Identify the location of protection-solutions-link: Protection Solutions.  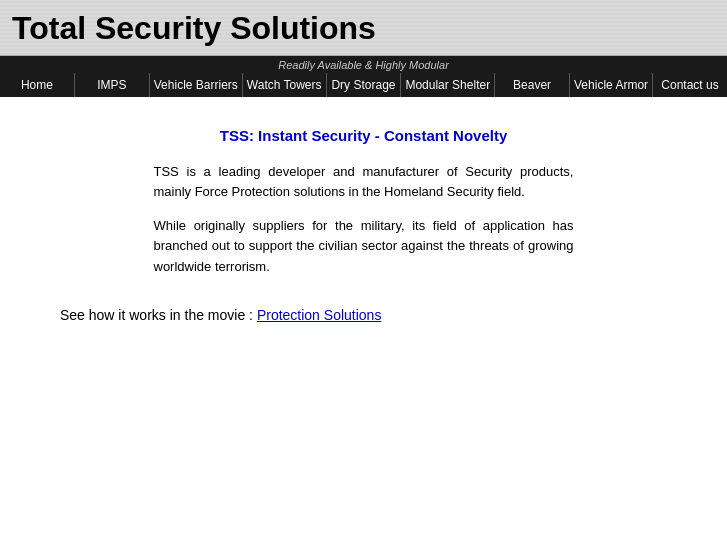
(320, 315).